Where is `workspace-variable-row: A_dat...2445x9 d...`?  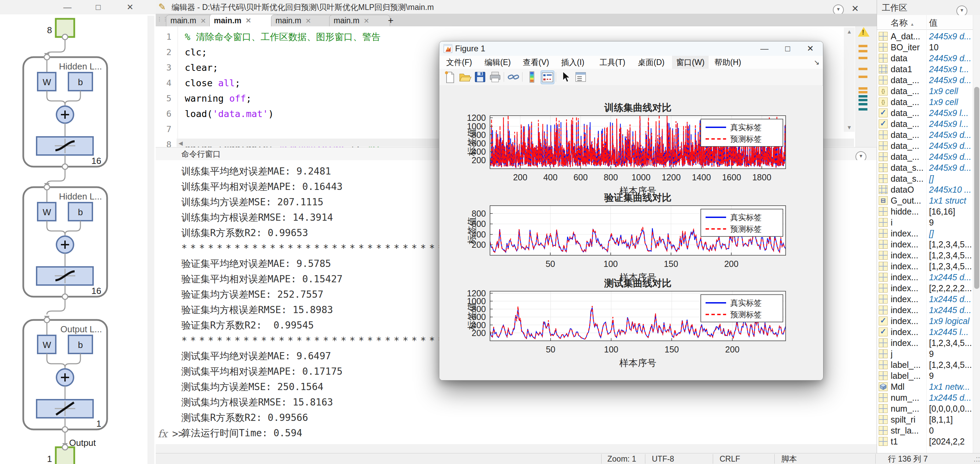
workspace-variable-row: A_dat...2445x9 d... is located at coordinates (925, 37).